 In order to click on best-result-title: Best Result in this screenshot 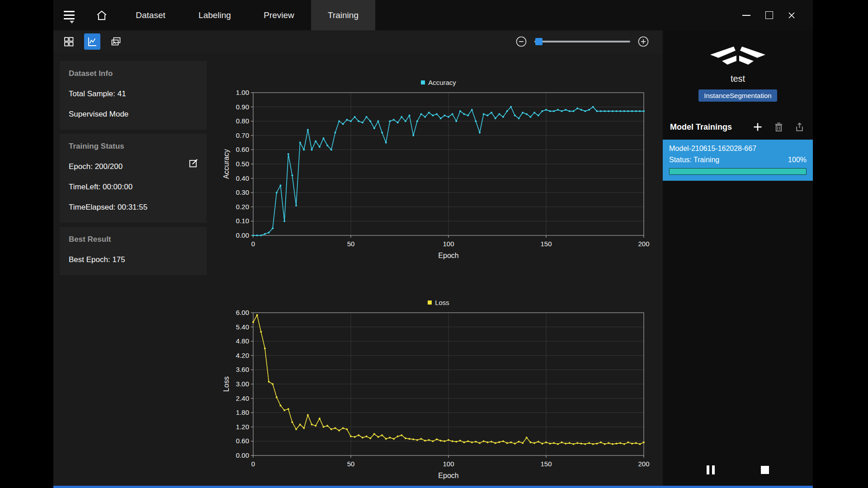, I will do `click(133, 239)`.